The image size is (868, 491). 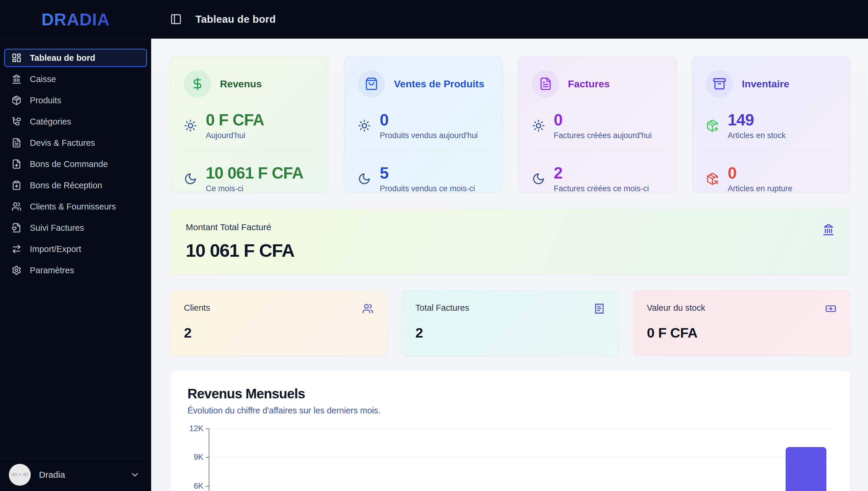 I want to click on card-ventes-produits: Ventes de Produits 0 Produits vendus auj…, so click(x=423, y=124).